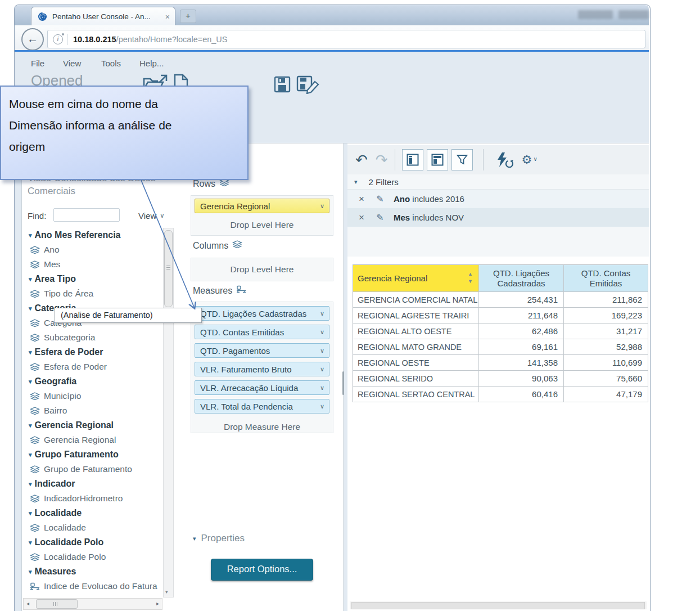 The image size is (700, 611). Describe the element at coordinates (262, 215) in the screenshot. I see `rows-drop-zone: Gerencia Regional∨ Drop Level Here` at that location.